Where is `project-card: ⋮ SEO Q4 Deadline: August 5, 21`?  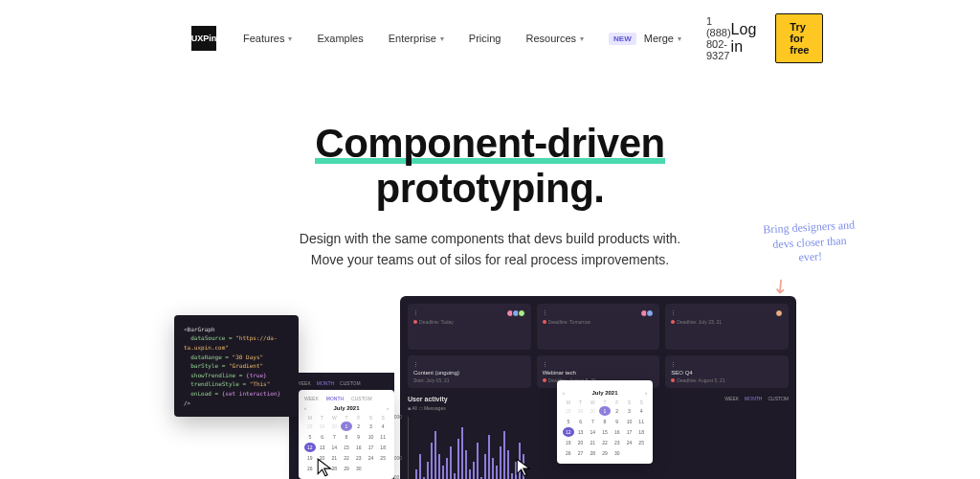 project-card: ⋮ SEO Q4 Deadline: August 5, 21 is located at coordinates (727, 372).